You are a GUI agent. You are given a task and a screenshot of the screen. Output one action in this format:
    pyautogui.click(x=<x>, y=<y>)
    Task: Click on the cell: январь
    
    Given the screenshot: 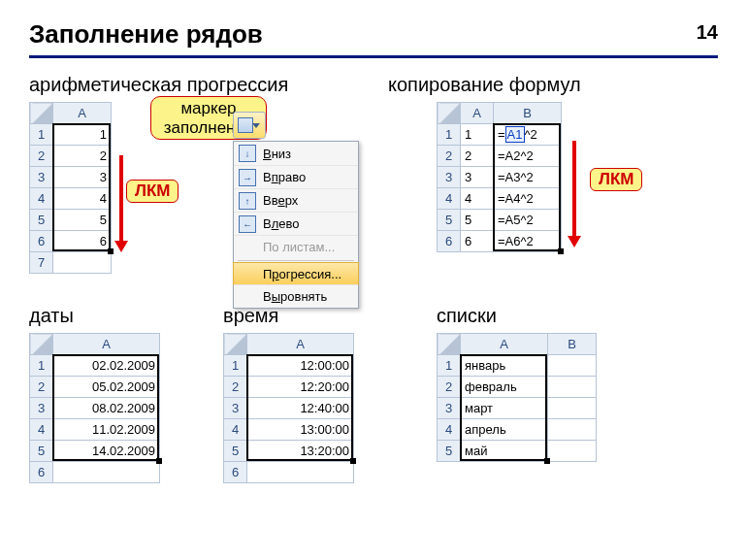 What is the action you would take?
    pyautogui.click(x=504, y=366)
    